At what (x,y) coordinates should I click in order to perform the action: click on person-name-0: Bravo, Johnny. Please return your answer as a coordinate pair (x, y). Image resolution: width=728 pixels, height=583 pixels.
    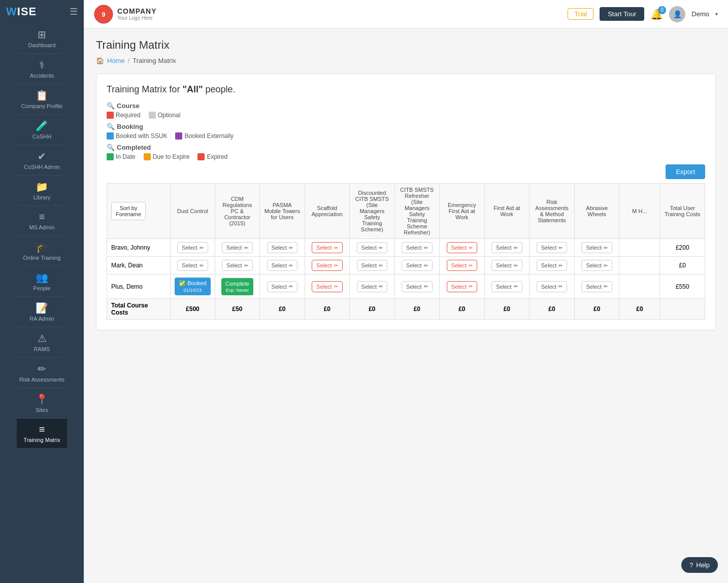
    Looking at the image, I should click on (139, 248).